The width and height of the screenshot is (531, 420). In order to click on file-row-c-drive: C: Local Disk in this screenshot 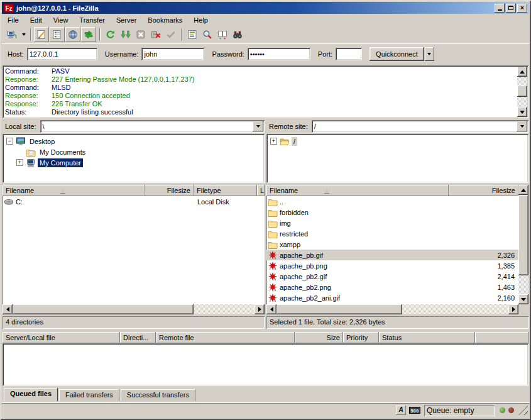, I will do `click(133, 201)`.